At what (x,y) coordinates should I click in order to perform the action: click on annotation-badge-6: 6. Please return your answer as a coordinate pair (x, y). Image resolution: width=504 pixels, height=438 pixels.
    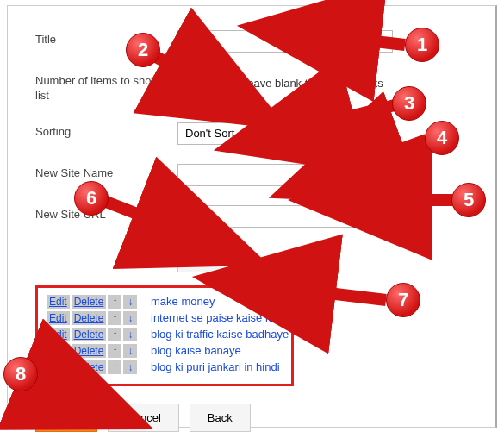
    Looking at the image, I should click on (91, 198).